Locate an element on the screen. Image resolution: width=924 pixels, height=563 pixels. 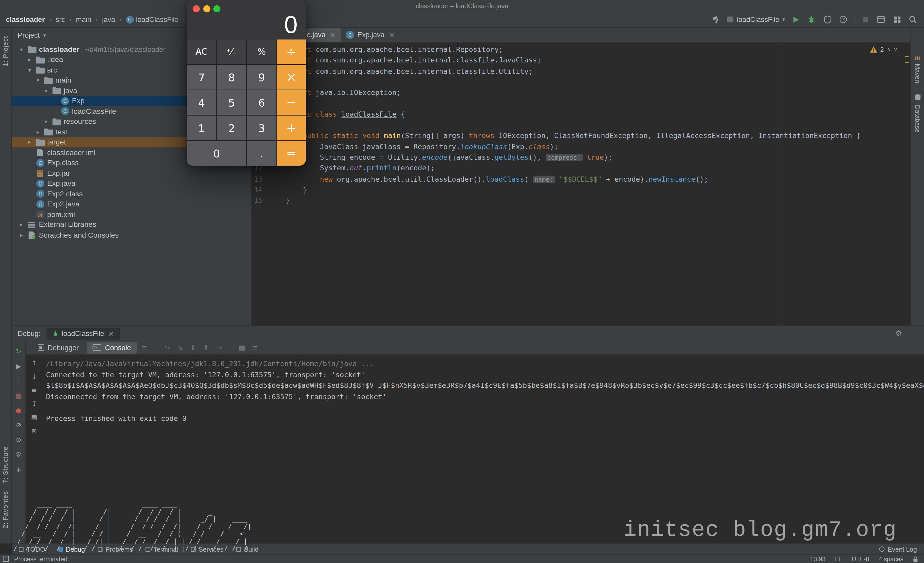
step-over-button: ⇘ is located at coordinates (180, 347).